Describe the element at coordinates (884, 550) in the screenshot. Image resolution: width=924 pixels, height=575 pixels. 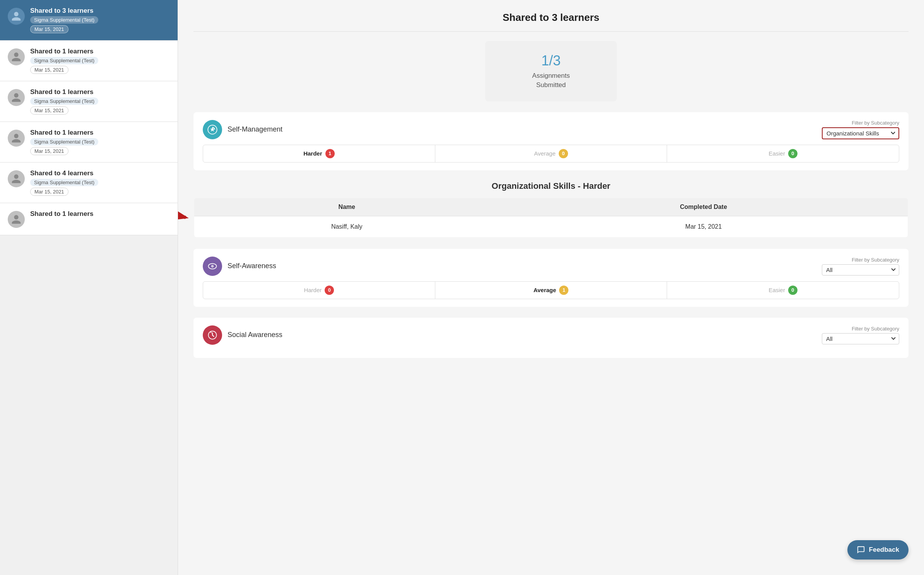
I see `feedback-label: Feedback` at that location.